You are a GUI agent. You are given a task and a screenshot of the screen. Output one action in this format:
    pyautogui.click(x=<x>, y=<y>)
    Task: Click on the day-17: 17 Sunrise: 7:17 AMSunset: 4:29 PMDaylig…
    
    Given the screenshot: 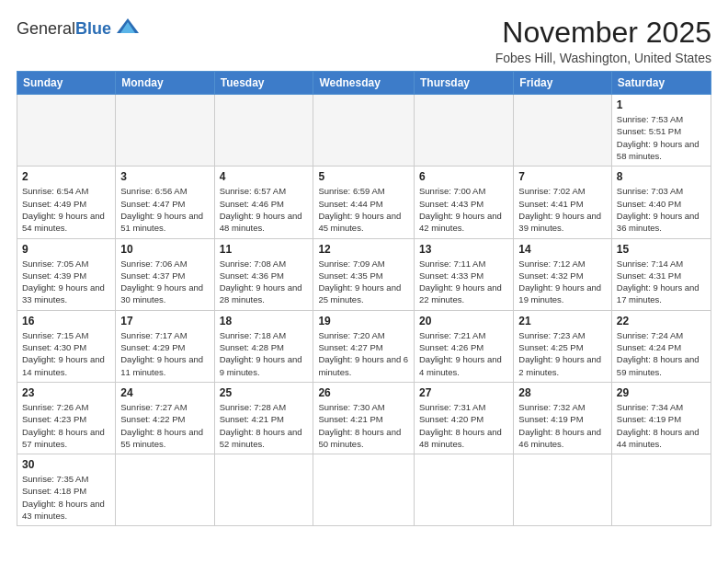 What is the action you would take?
    pyautogui.click(x=165, y=346)
    